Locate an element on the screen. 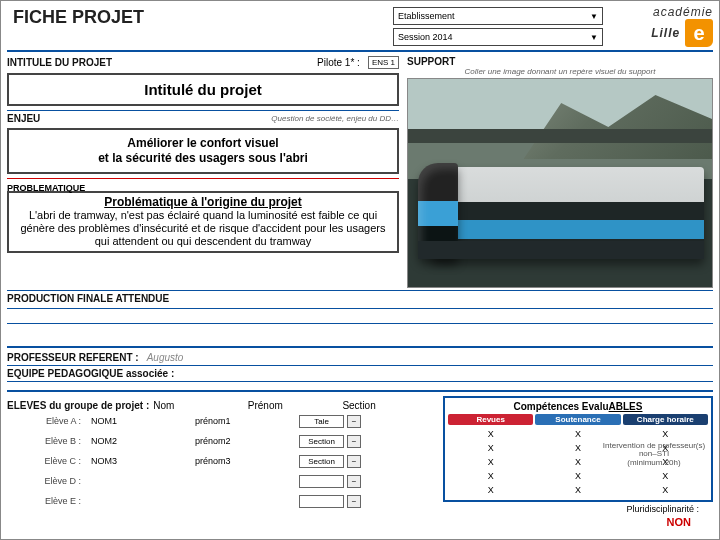  eleve-label: Elève D : is located at coordinates (47, 481).